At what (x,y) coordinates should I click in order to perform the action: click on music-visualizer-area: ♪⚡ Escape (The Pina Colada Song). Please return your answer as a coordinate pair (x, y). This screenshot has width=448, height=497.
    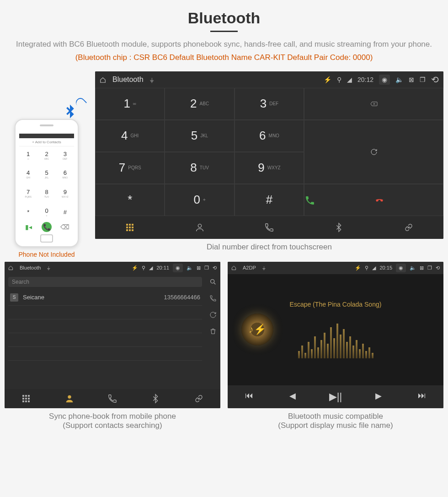
    Looking at the image, I should click on (336, 330).